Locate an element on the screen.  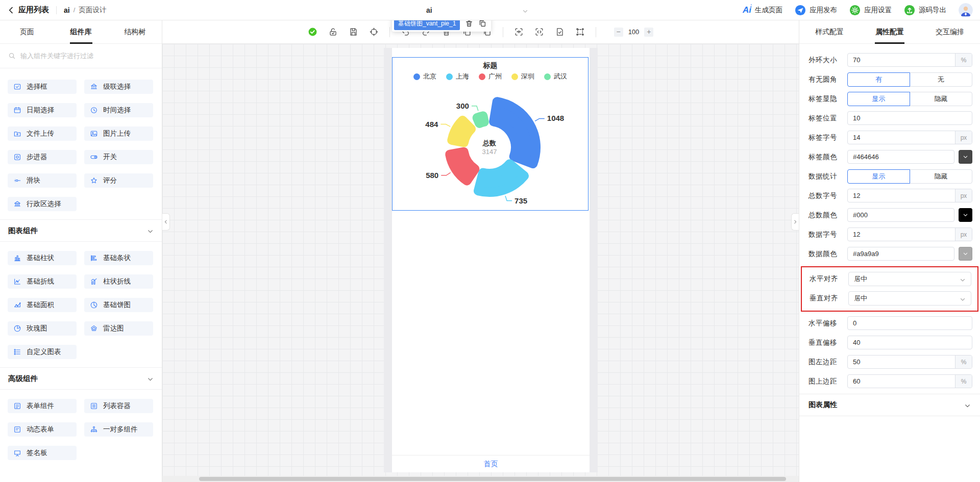
code-view-icon is located at coordinates (539, 32).